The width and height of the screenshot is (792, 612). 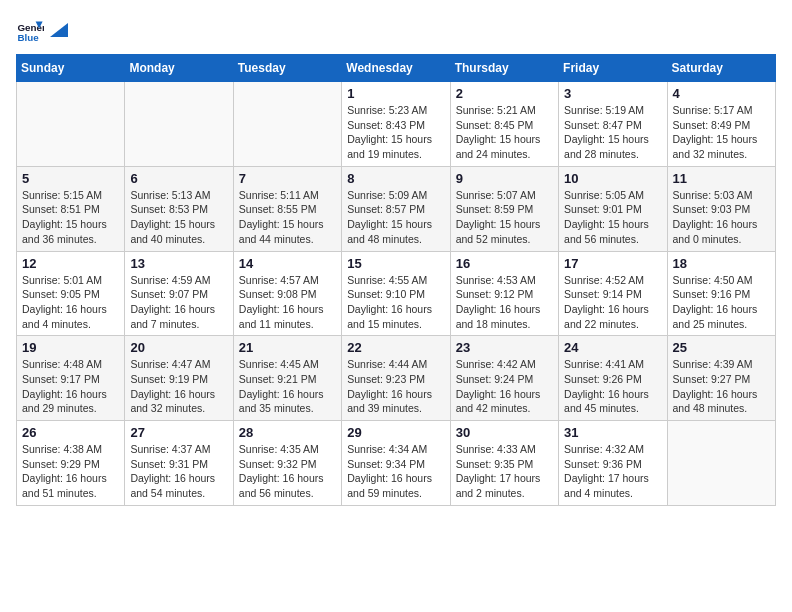 What do you see at coordinates (396, 464) in the screenshot?
I see `calendar-cell: 29Sunrise: 4:34 AM Sunset: 9:34 PM Dayli…` at bounding box center [396, 464].